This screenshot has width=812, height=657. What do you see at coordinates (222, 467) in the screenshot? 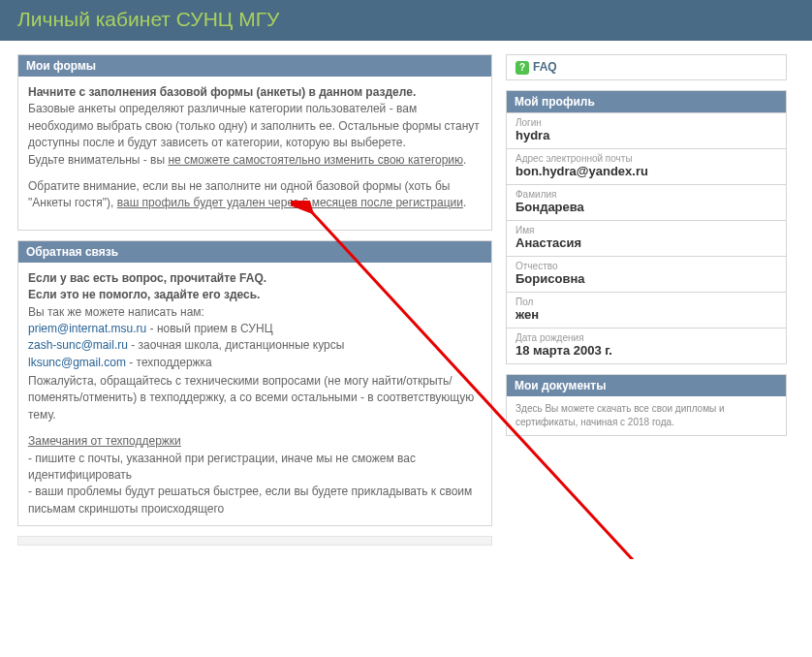
I see `support-note-1: - пишите с почты, указанной при регистра…` at bounding box center [222, 467].